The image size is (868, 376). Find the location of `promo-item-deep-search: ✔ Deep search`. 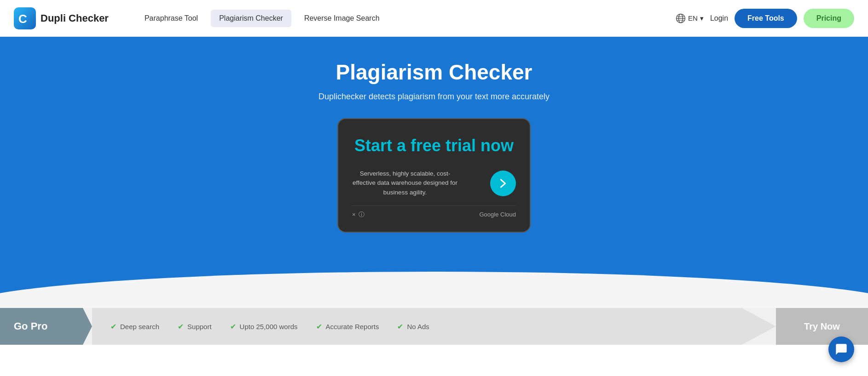

promo-item-deep-search: ✔ Deep search is located at coordinates (135, 326).